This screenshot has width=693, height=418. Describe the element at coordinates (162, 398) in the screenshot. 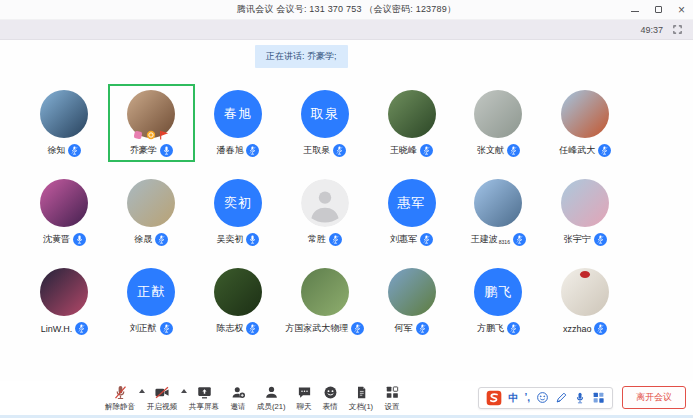

I see `toolbar-button-start-video: 开启视频` at that location.